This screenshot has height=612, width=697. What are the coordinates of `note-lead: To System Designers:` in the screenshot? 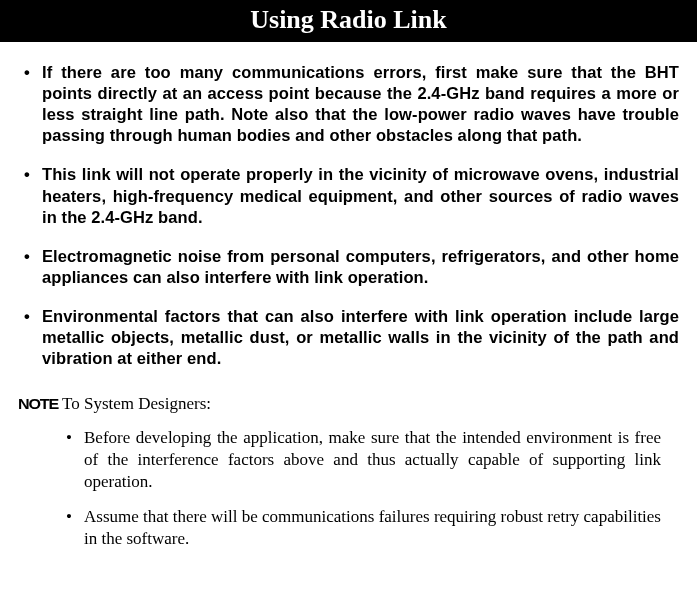 It's located at (362, 404).